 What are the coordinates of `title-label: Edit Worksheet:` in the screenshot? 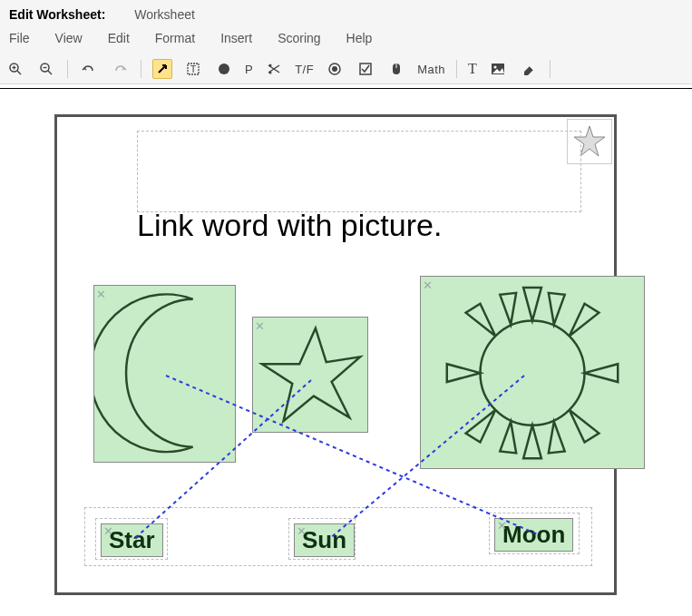 It's located at (57, 15).